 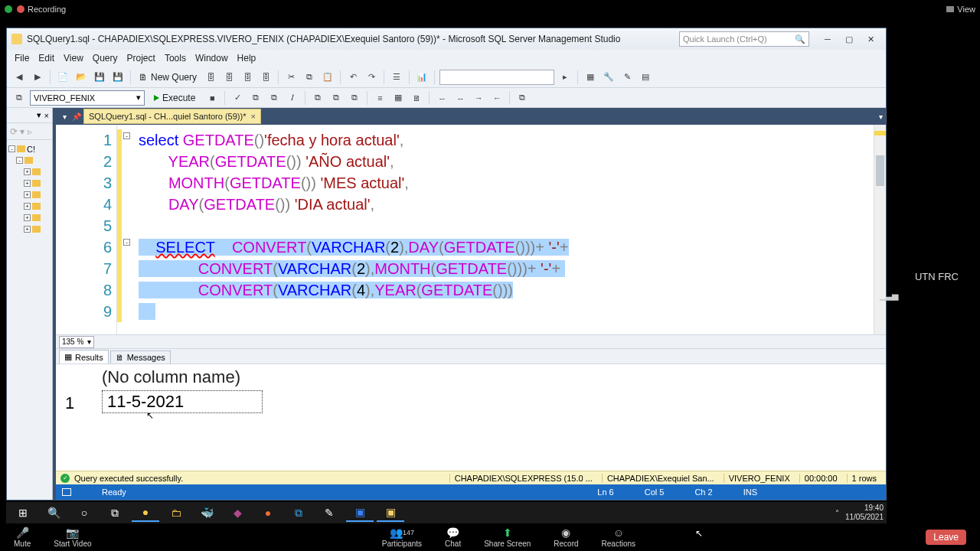 I want to click on execute-button: Execute, so click(x=175, y=98).